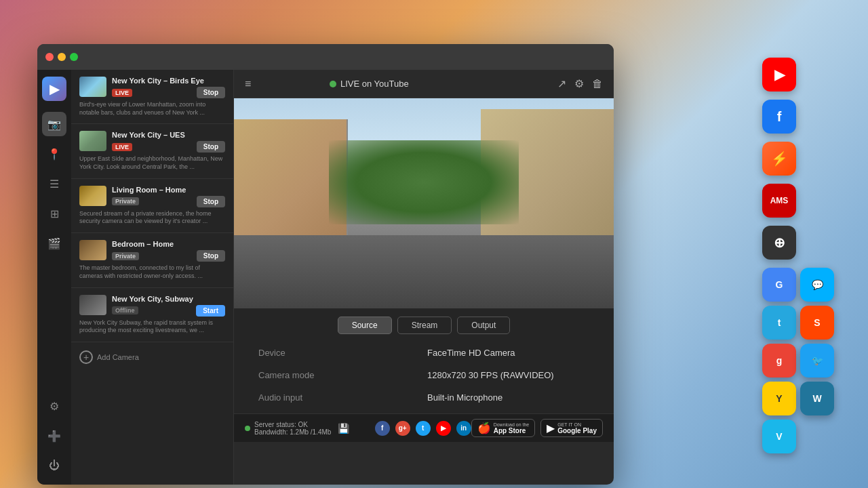  What do you see at coordinates (152, 97) in the screenshot?
I see `camera-item-nyc-birds: New York City – Birds Eye LIVE Stop Bird…` at bounding box center [152, 97].